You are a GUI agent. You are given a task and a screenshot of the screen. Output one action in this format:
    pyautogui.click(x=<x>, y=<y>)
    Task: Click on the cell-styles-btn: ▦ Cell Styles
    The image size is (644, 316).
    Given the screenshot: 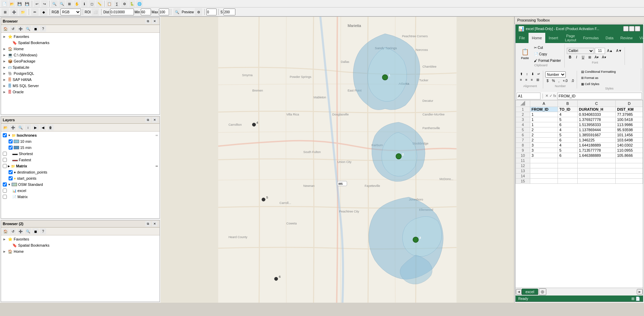 What is the action you would take?
    pyautogui.click(x=609, y=84)
    